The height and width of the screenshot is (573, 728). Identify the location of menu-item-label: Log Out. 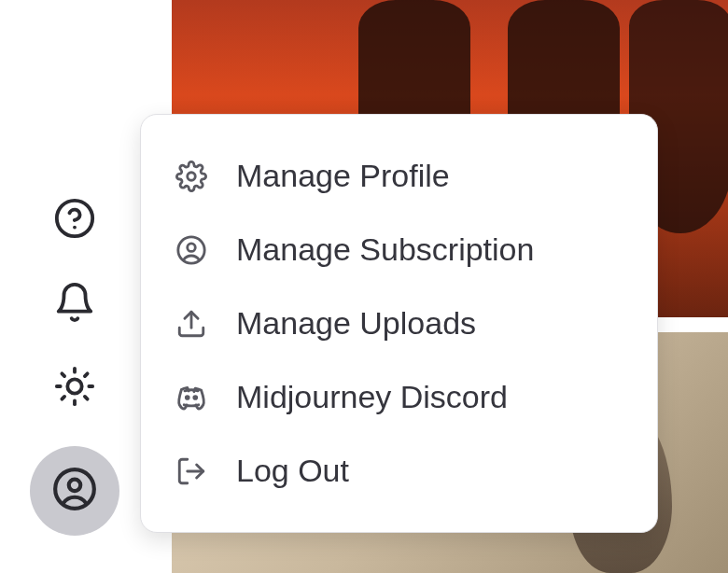
(293, 470).